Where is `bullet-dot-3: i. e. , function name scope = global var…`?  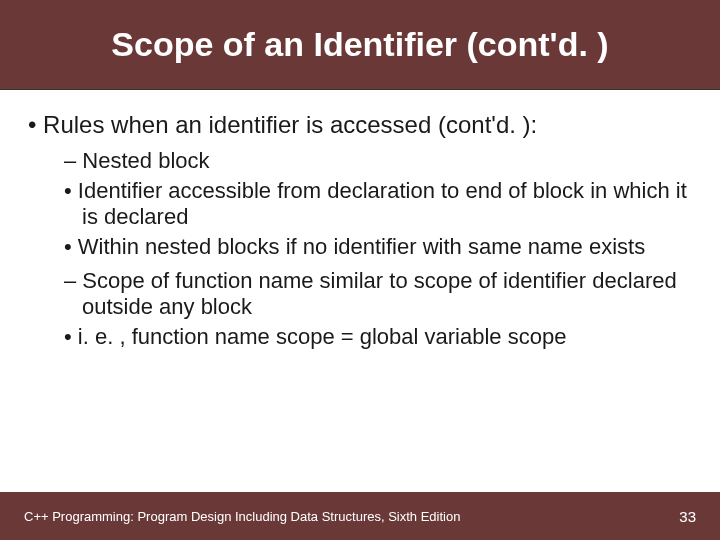 bullet-dot-3: i. e. , function name scope = global var… is located at coordinates (378, 337).